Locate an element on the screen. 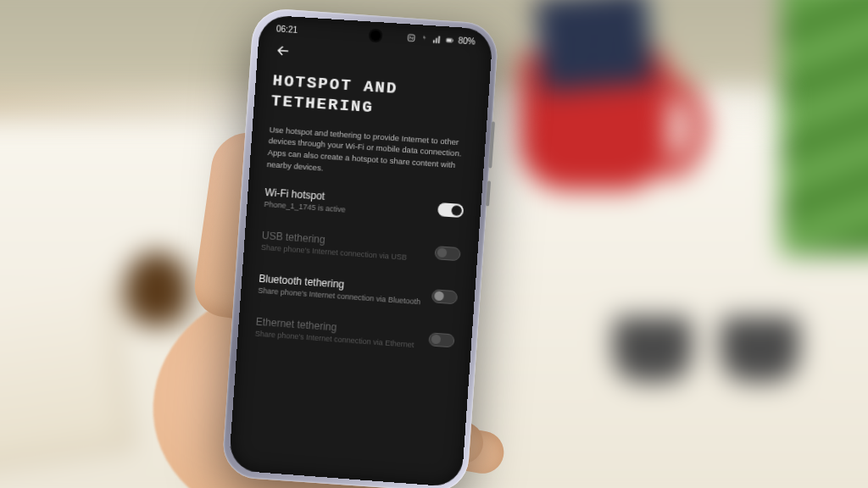 Image resolution: width=868 pixels, height=488 pixels. page-title: HOTSPOT AND TETHERING is located at coordinates (371, 98).